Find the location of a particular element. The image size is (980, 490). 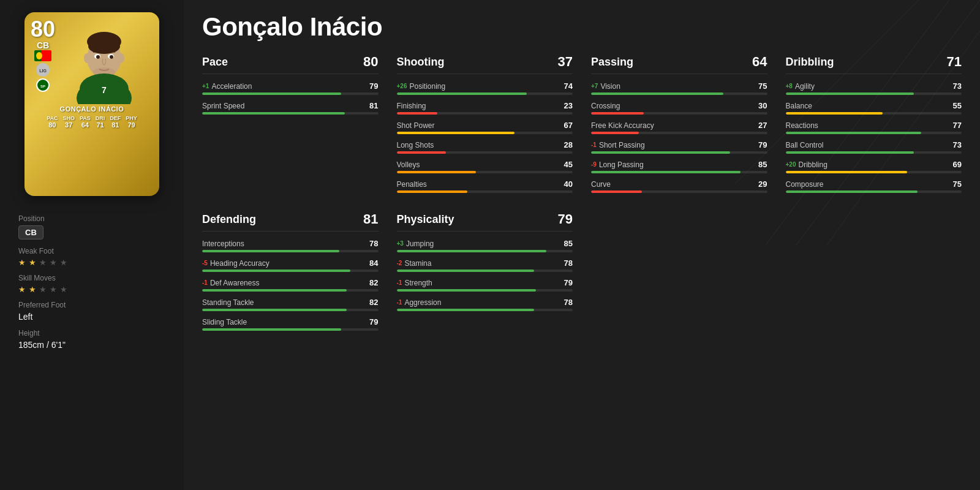

skill-star-1: ★ is located at coordinates (23, 289).